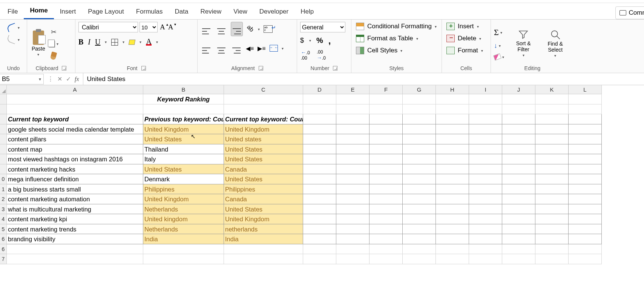 The width and height of the screenshot is (644, 308). What do you see at coordinates (38, 11) in the screenshot?
I see `tab-home: Home` at bounding box center [38, 11].